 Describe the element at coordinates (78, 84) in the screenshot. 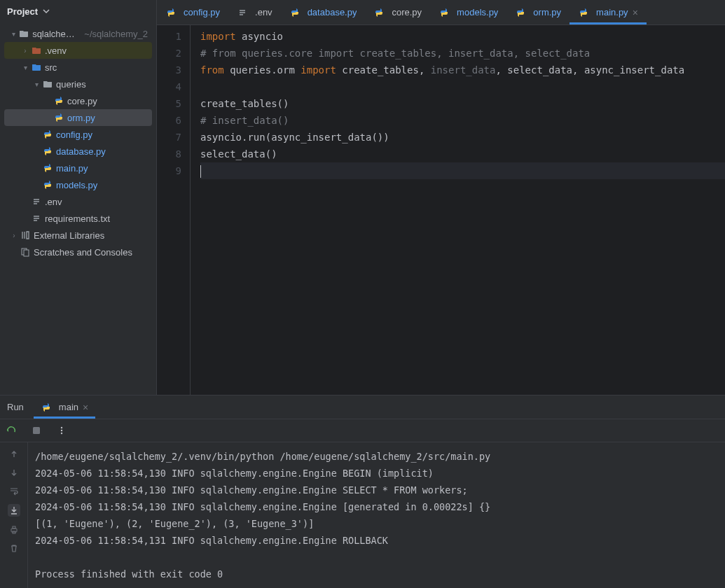

I see `tree-row: ▾queries` at that location.